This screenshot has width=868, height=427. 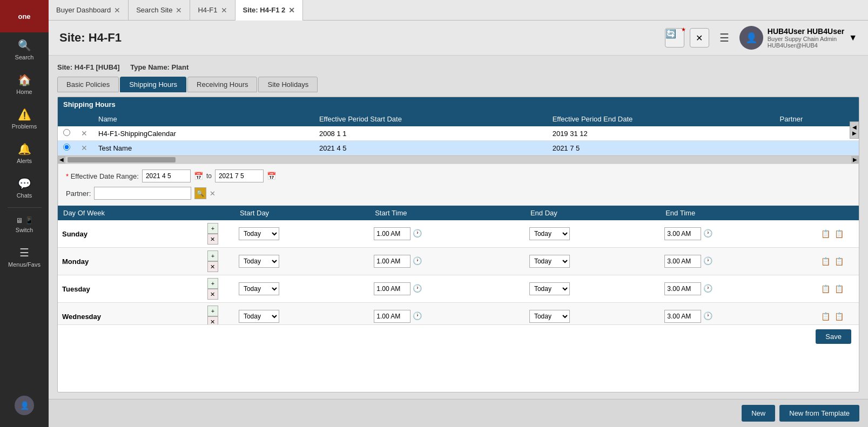 I want to click on del-row-btn-1: ✕, so click(x=213, y=267).